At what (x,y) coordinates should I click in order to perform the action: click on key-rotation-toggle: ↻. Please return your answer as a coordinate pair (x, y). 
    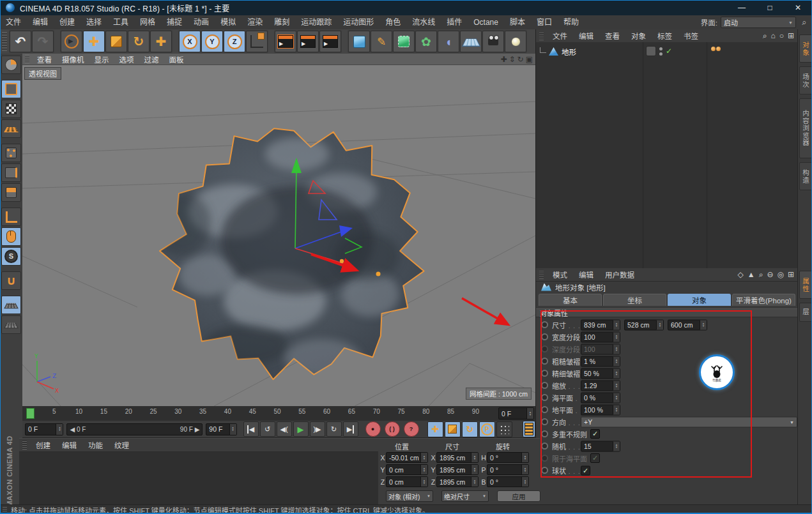
    Looking at the image, I should click on (470, 429).